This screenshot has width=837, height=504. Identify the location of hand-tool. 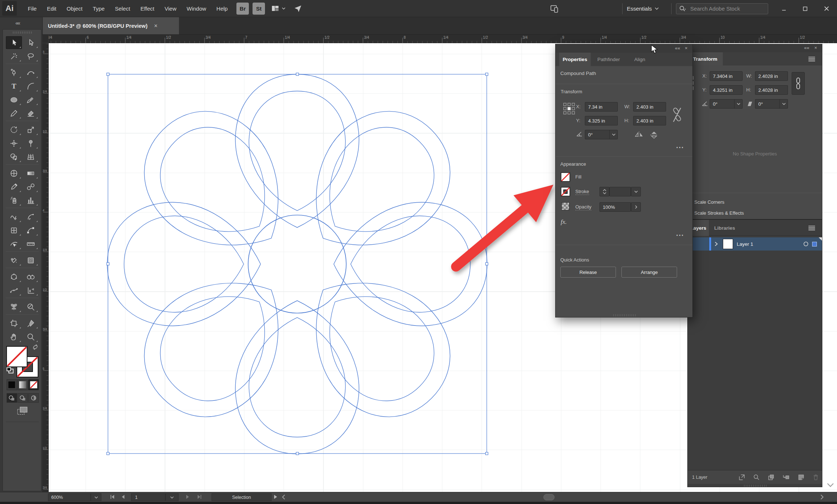
(14, 336).